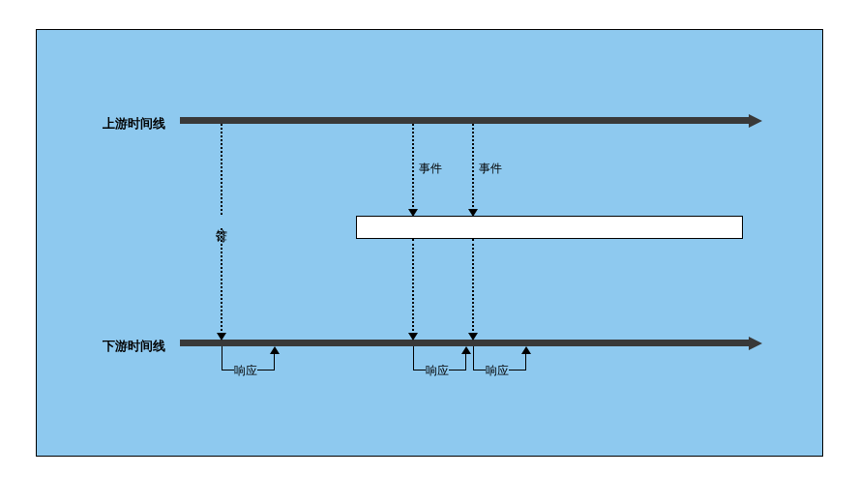 Image resolution: width=859 pixels, height=504 pixels. I want to click on response3-label: 响应, so click(497, 371).